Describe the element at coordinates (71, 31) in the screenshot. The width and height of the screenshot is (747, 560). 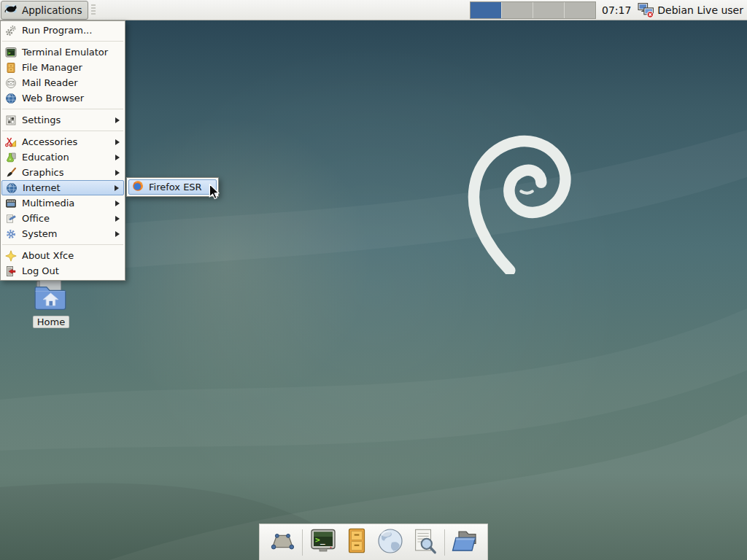
I see `menu-item-label: Run Program...` at that location.